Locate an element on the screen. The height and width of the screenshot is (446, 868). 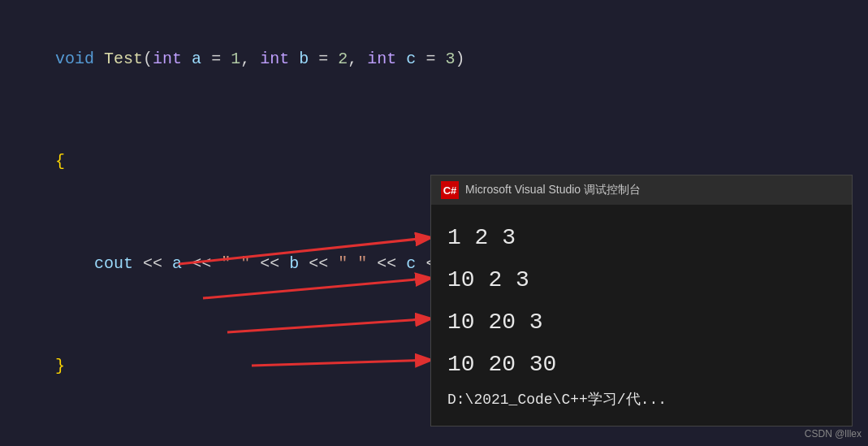
console-output-1: 1 2 3 is located at coordinates (641, 238).